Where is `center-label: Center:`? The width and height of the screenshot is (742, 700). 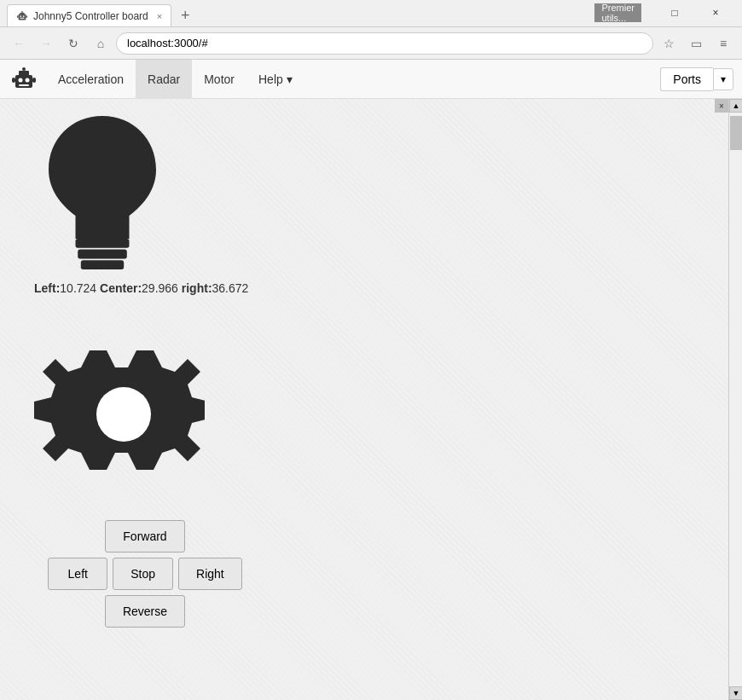
center-label: Center: is located at coordinates (121, 288).